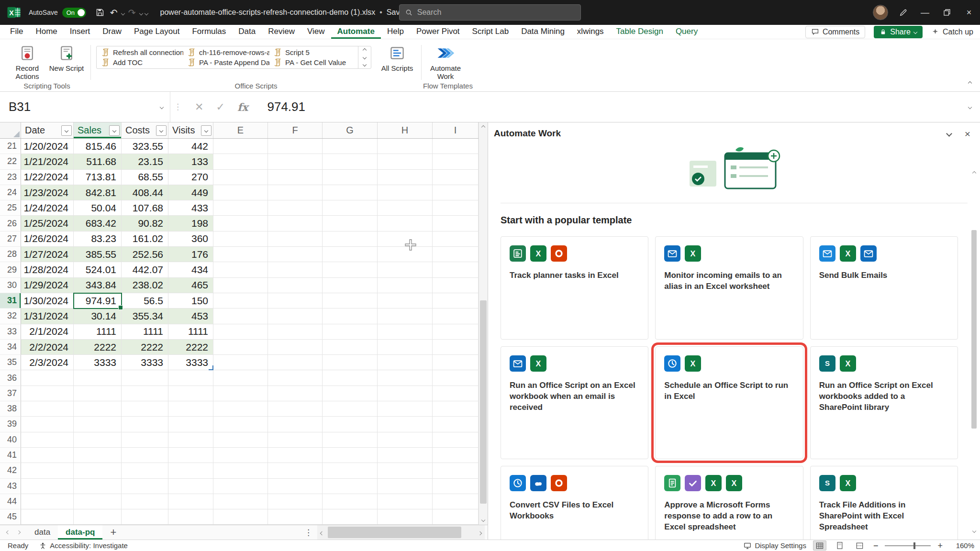 The image size is (980, 551). I want to click on row-header-42: 42, so click(11, 471).